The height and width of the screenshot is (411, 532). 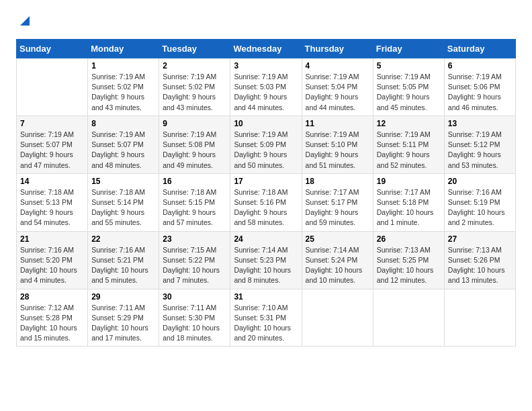 What do you see at coordinates (408, 181) in the screenshot?
I see `day-number: 19` at bounding box center [408, 181].